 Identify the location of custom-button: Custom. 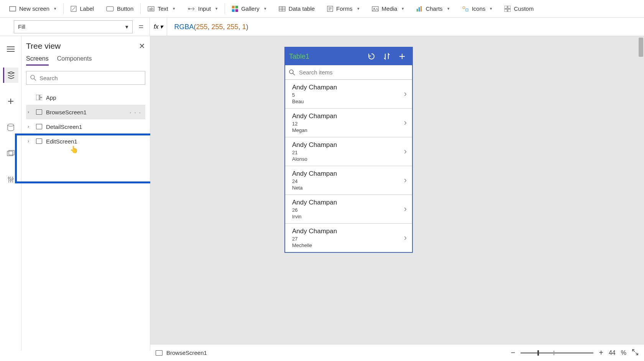
(519, 8).